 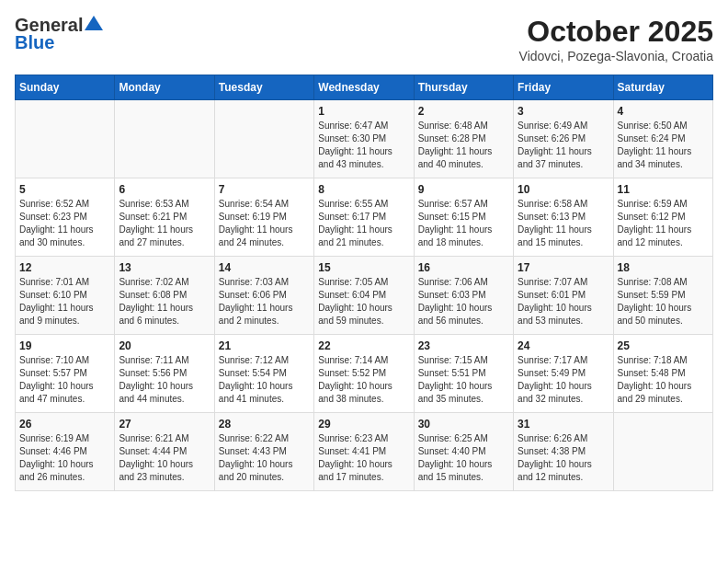 What do you see at coordinates (364, 373) in the screenshot?
I see `calendar-cell: 22Sunrise: 7:14 AM Sunset: 5:52 PM Dayli…` at bounding box center [364, 373].